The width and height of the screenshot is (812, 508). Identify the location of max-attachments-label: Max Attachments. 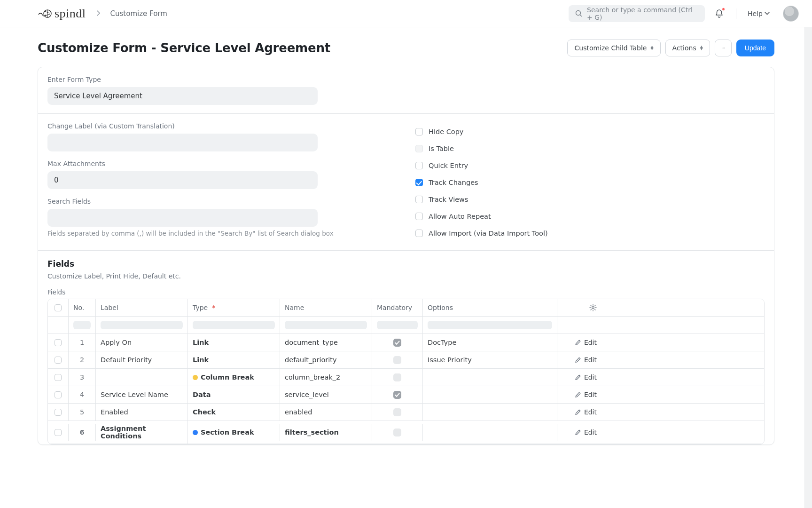
(222, 164).